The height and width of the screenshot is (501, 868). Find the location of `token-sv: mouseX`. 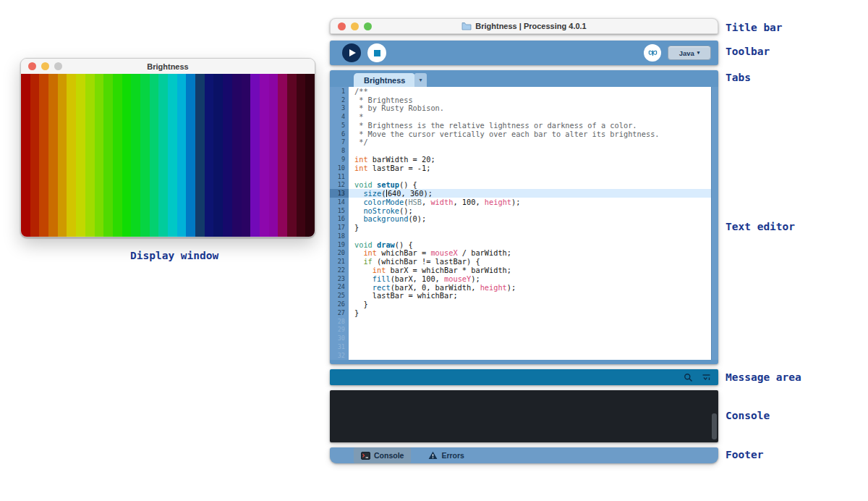

token-sv: mouseX is located at coordinates (444, 253).